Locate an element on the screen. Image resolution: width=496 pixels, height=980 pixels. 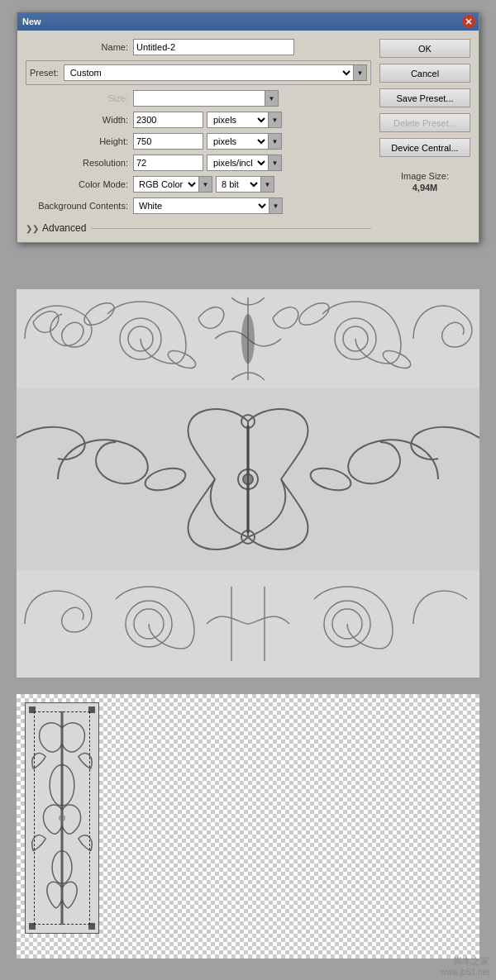
color-mode-label: Color Mode: is located at coordinates (79, 184).